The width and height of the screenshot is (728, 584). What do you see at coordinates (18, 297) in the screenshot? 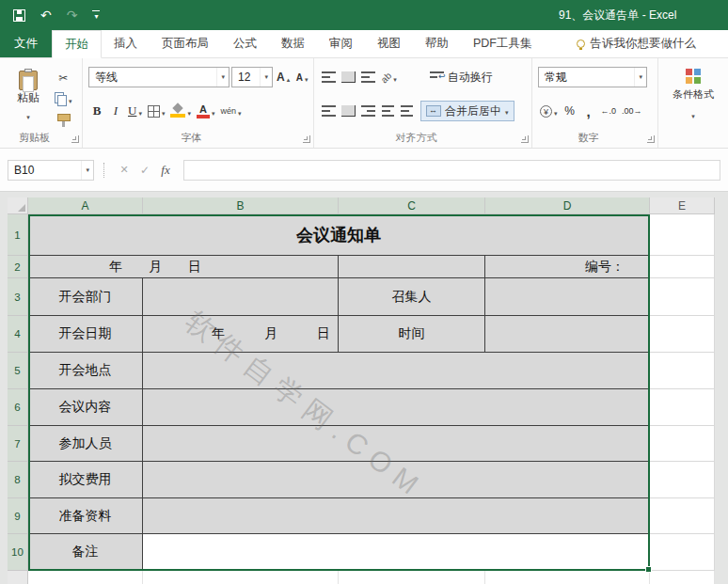
I see `row-header-3: 3` at bounding box center [18, 297].